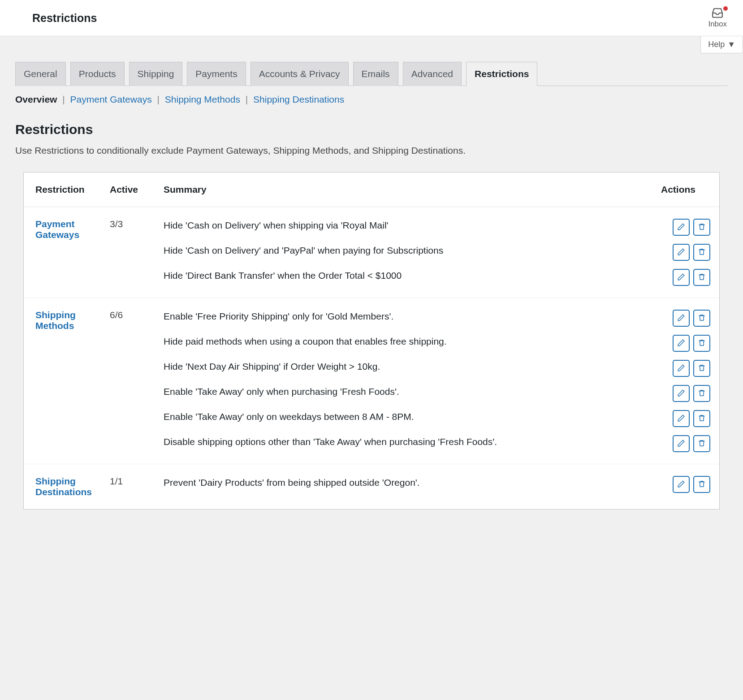 The height and width of the screenshot is (700, 743). What do you see at coordinates (414, 276) in the screenshot?
I see `rule-summary: Hide 'Direct Bank Transfer' when the Ord…` at bounding box center [414, 276].